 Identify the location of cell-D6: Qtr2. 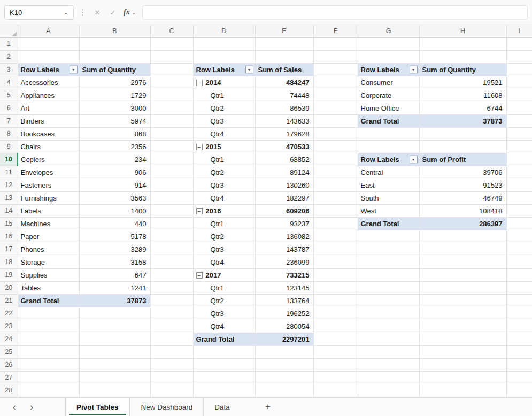
(224, 108).